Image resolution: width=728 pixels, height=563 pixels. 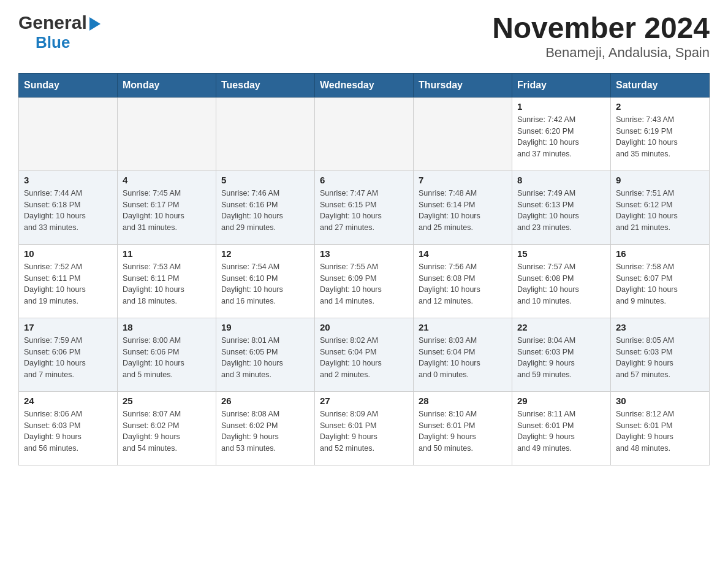 I want to click on day-info: Sunrise: 7:58 AM Sunset: 6:07 PM Dayligh…, so click(x=660, y=285).